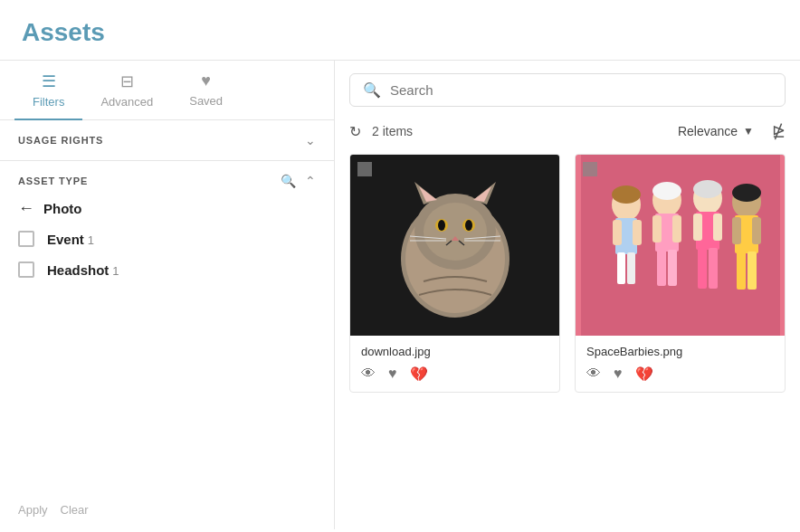  I want to click on sort-label: Relevance, so click(708, 131).